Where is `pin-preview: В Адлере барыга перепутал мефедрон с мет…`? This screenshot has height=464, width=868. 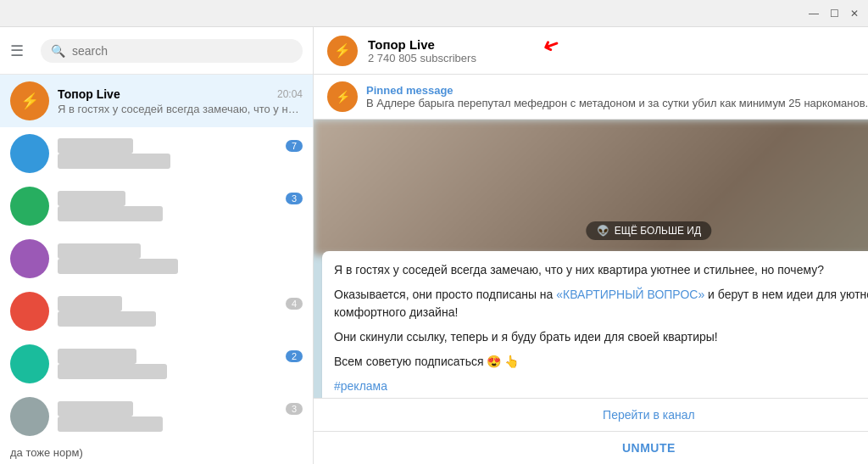 pin-preview: В Адлере барыга перепутал мефедрон с мет… is located at coordinates (617, 103).